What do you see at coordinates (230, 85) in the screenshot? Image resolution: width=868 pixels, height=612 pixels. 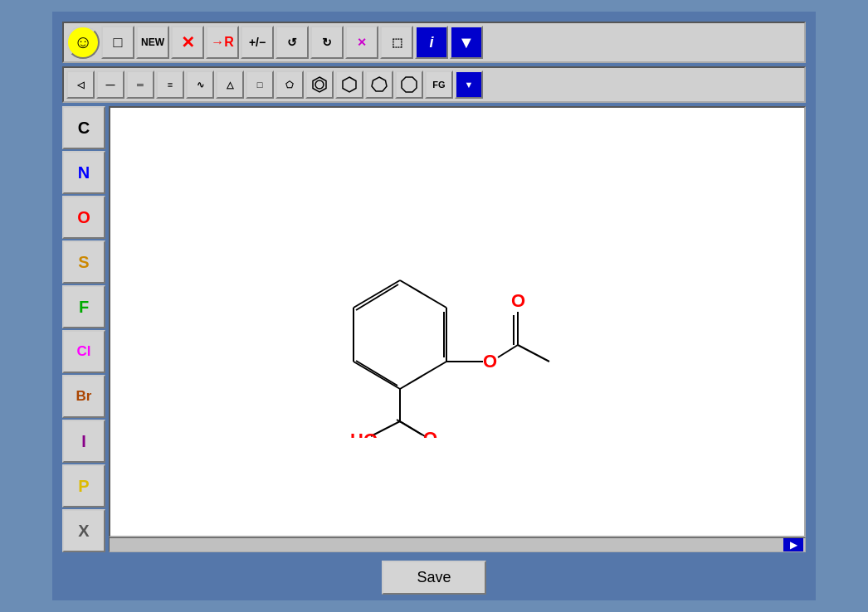 I see `triangle-button: △` at bounding box center [230, 85].